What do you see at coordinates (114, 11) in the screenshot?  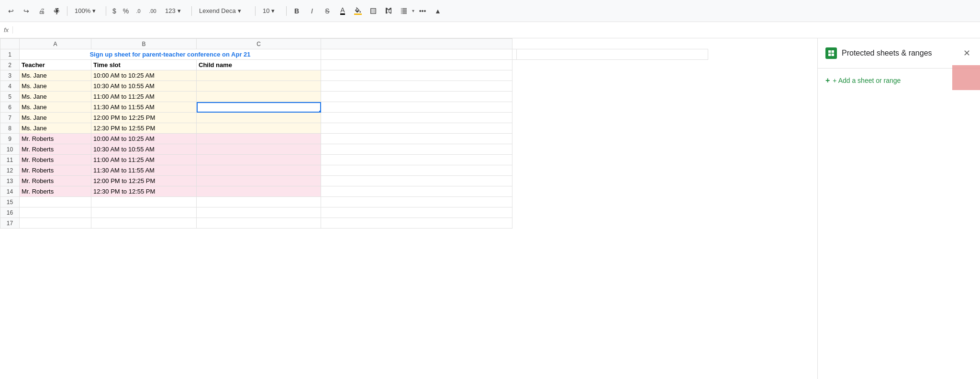 I see `currency-button: $` at bounding box center [114, 11].